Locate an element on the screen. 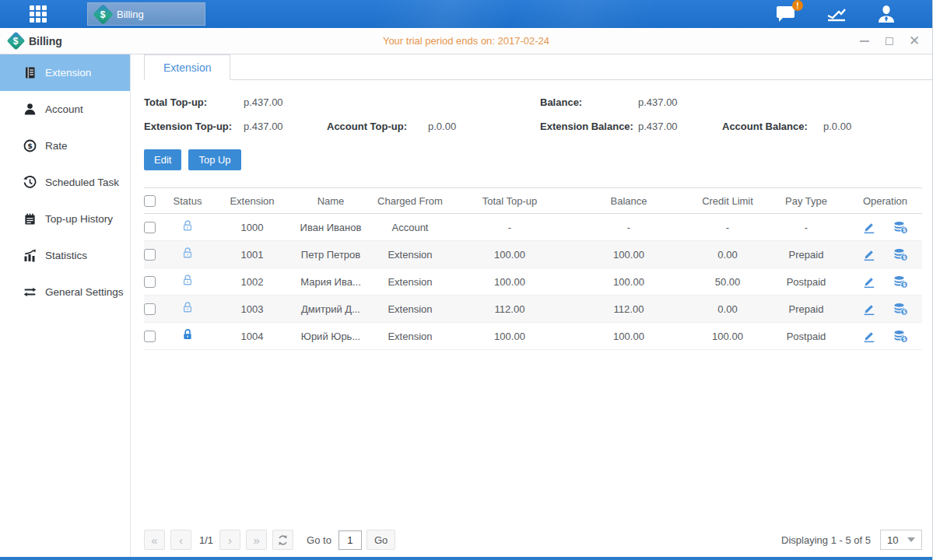 Image resolution: width=933 pixels, height=560 pixels. refresh-button is located at coordinates (283, 540).